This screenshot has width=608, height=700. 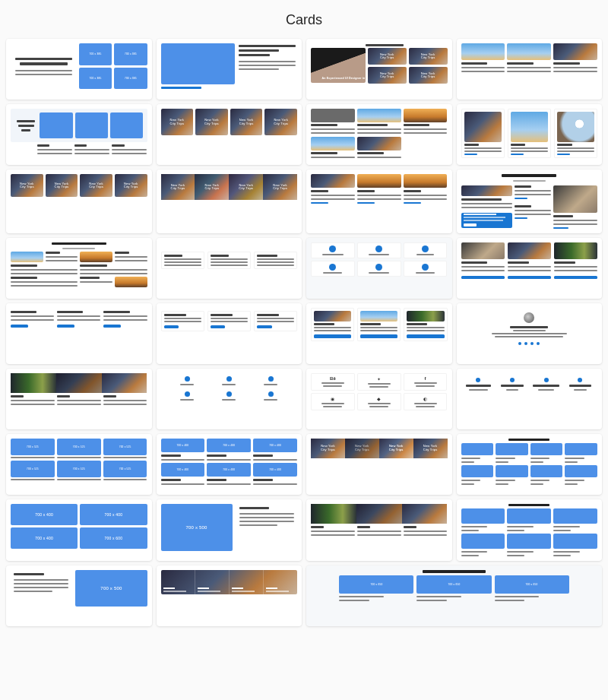 I want to click on card-preview-30: 700 x 500, so click(x=230, y=531).